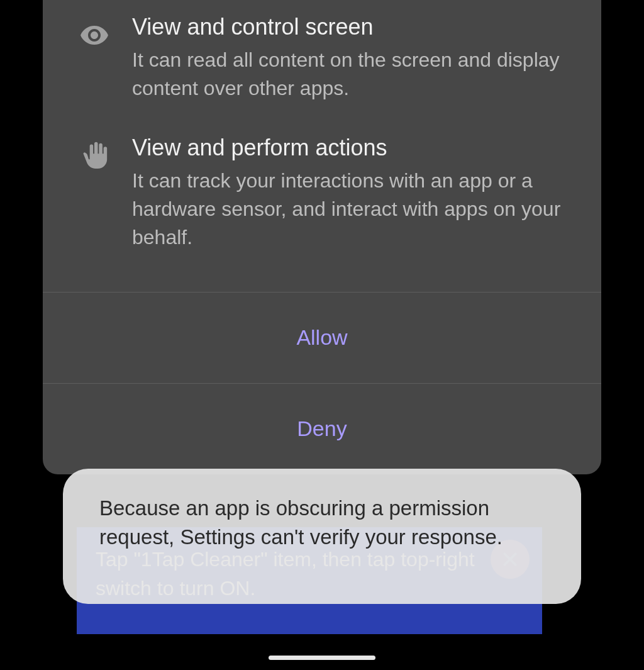  What do you see at coordinates (345, 193) in the screenshot?
I see `permission-text: View and perform actions It can track yo…` at bounding box center [345, 193].